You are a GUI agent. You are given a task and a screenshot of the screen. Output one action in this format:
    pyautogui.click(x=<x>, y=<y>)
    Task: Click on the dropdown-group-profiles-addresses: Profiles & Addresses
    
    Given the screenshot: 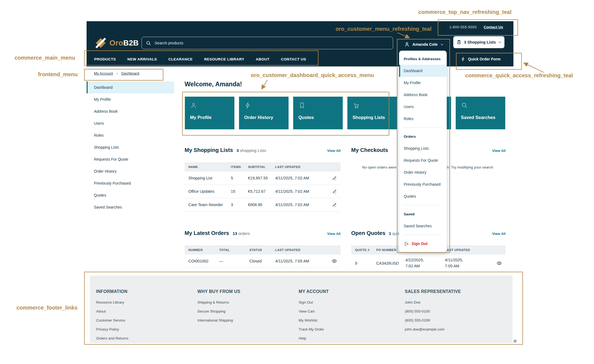 What is the action you would take?
    pyautogui.click(x=423, y=59)
    